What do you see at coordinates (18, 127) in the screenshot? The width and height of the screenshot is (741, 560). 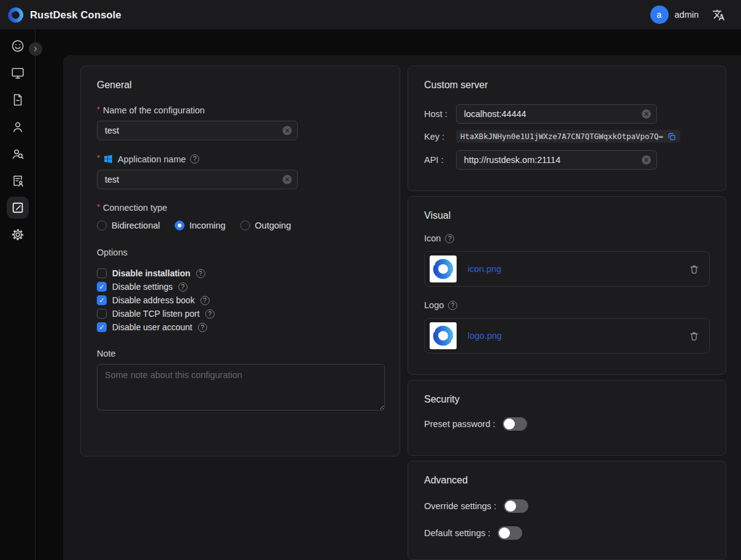 I see `sidebar-item-users` at bounding box center [18, 127].